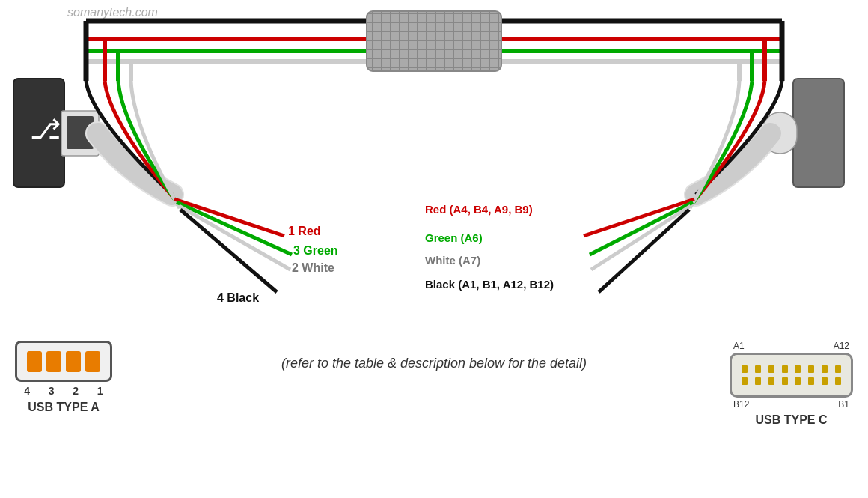 This screenshot has height=498, width=868. Describe the element at coordinates (52, 391) in the screenshot. I see `pin-label-3: 3` at that location.